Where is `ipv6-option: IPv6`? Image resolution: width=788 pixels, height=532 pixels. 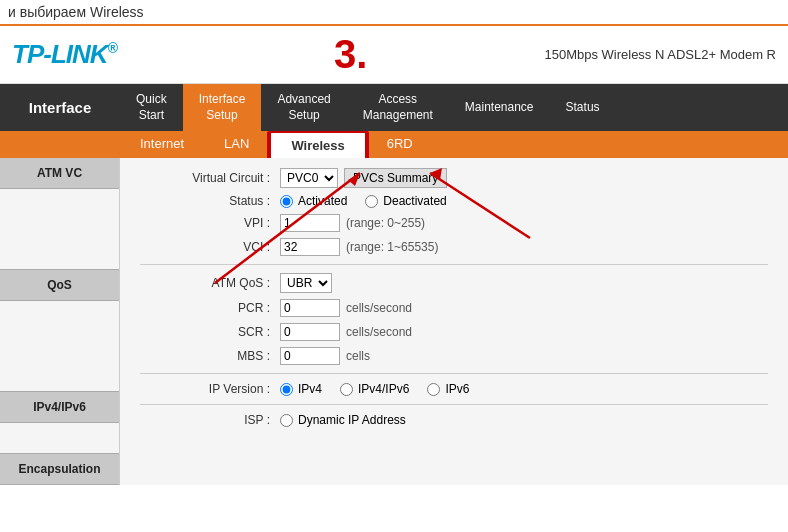 ipv6-option: IPv6 is located at coordinates (448, 389).